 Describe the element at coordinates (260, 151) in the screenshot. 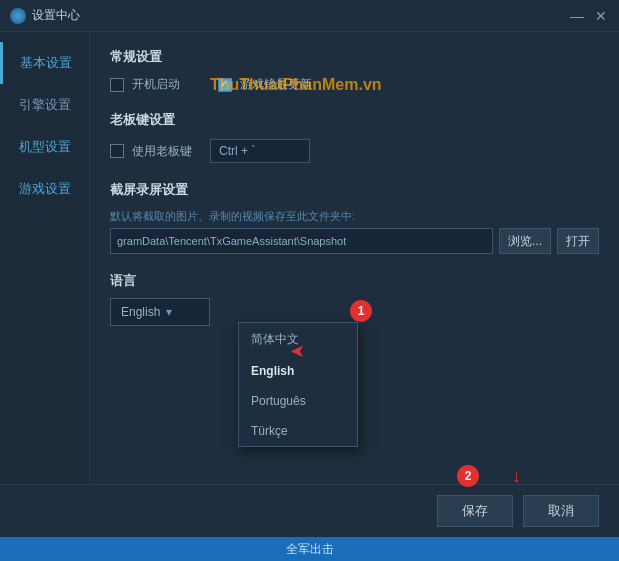

I see `hotkey-input` at that location.